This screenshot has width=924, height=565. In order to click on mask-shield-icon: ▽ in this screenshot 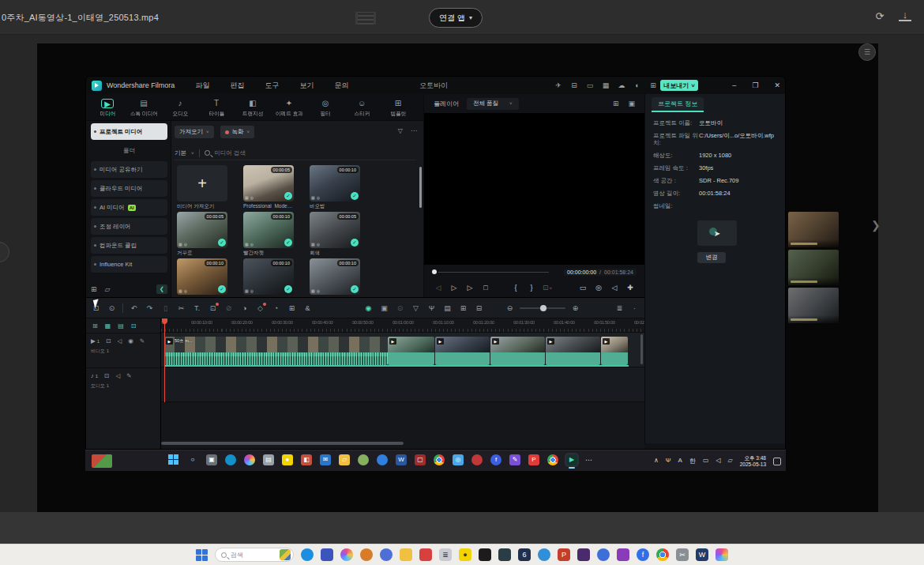, I will do `click(415, 308)`.